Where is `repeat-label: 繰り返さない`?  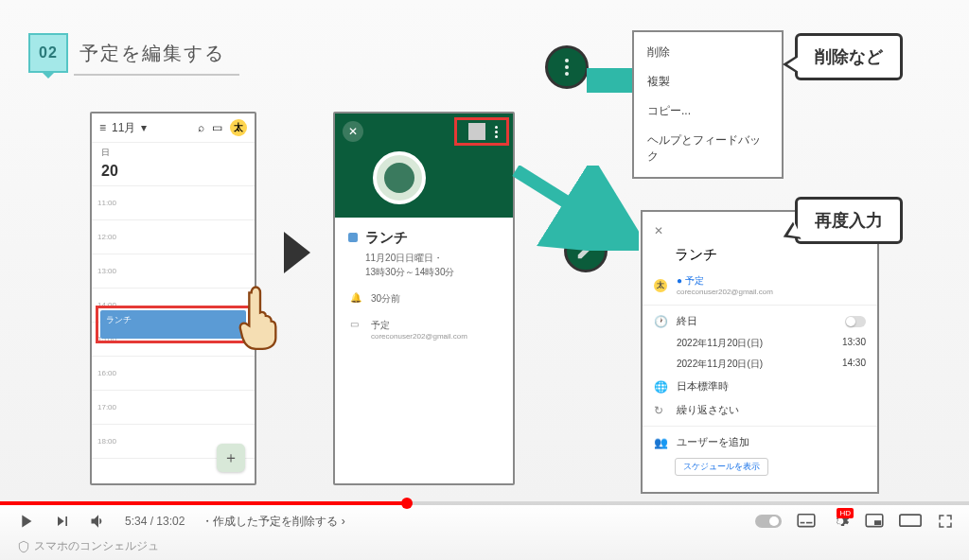 repeat-label: 繰り返さない is located at coordinates (708, 411).